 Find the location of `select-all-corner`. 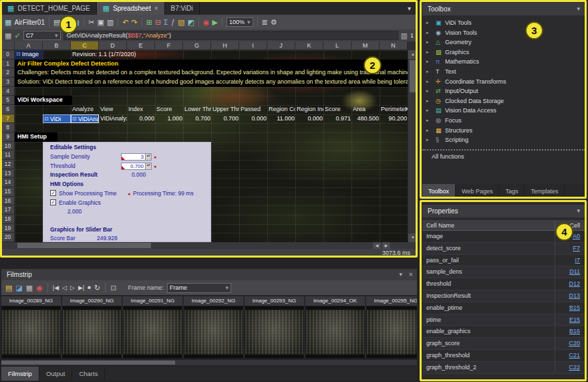

select-all-corner is located at coordinates (8, 45).